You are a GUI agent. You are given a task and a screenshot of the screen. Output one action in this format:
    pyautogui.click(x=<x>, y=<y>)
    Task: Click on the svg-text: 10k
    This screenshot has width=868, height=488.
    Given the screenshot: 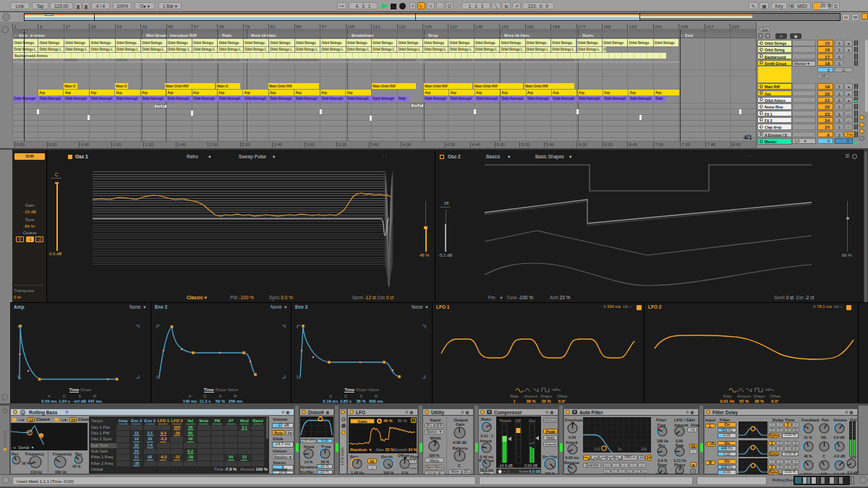 What is the action you would take?
    pyautogui.click(x=644, y=449)
    